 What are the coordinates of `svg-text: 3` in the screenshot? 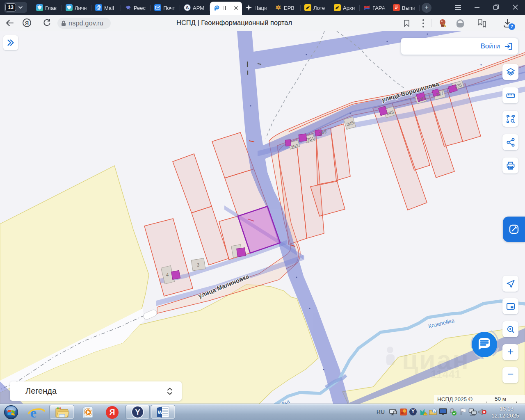 It's located at (198, 265).